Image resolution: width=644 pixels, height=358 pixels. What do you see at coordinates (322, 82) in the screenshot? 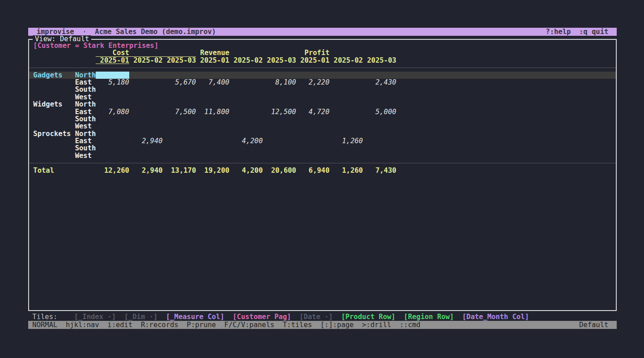
I see `table-row: East 5,180 5,670 7,400 8,100 2,220 2,430` at bounding box center [322, 82].